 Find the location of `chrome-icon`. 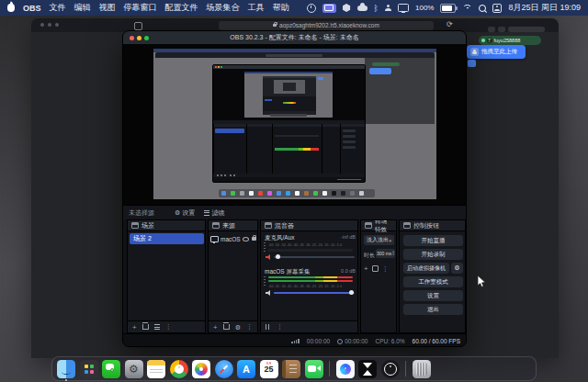

chrome-icon is located at coordinates (179, 369).